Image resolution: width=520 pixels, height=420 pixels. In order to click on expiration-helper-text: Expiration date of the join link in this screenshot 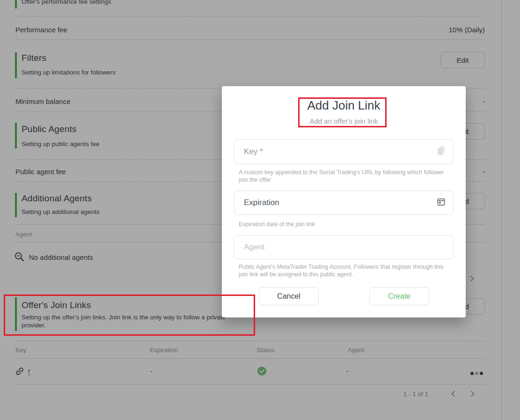, I will do `click(343, 224)`.